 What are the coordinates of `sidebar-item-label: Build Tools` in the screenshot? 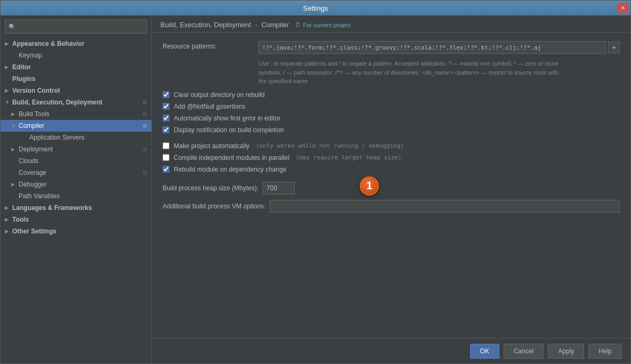 It's located at (34, 114).